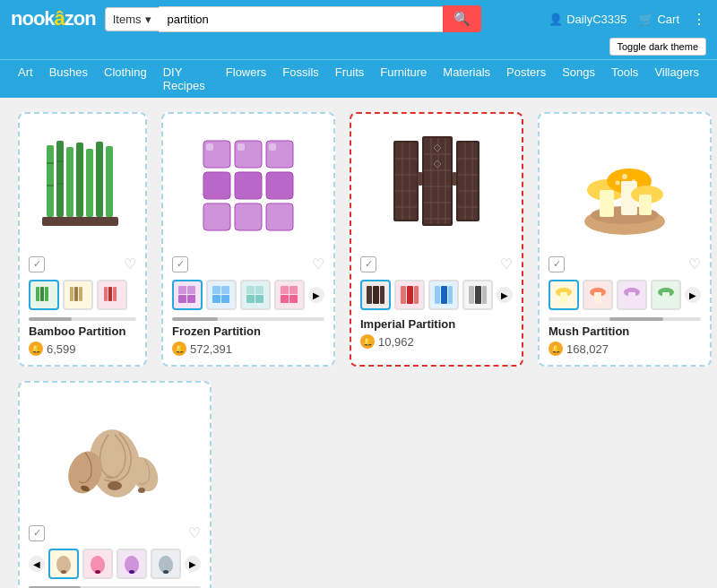 The width and height of the screenshot is (717, 588). Describe the element at coordinates (248, 264) in the screenshot. I see `frozen-card-actions: ✓ ♡` at that location.